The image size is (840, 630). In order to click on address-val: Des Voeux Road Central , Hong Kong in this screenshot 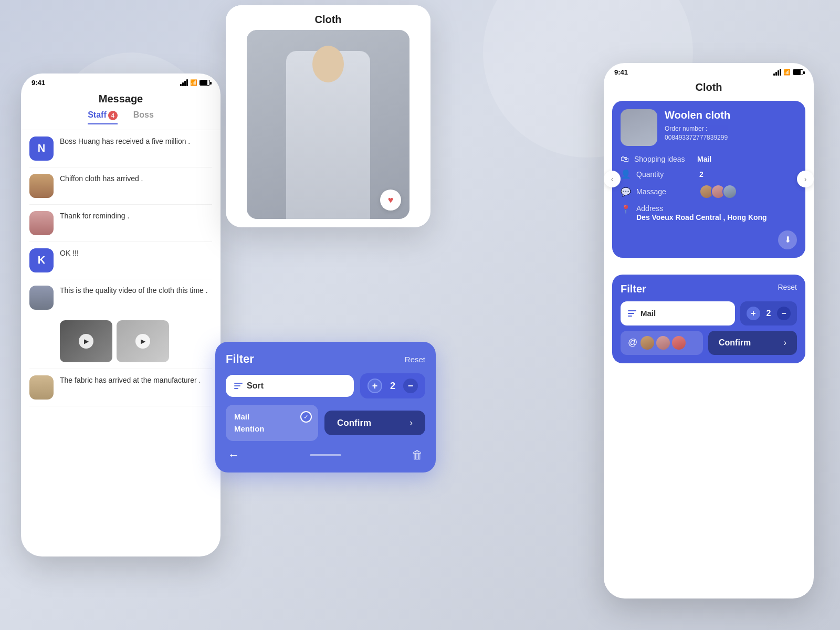, I will do `click(701, 218)`.